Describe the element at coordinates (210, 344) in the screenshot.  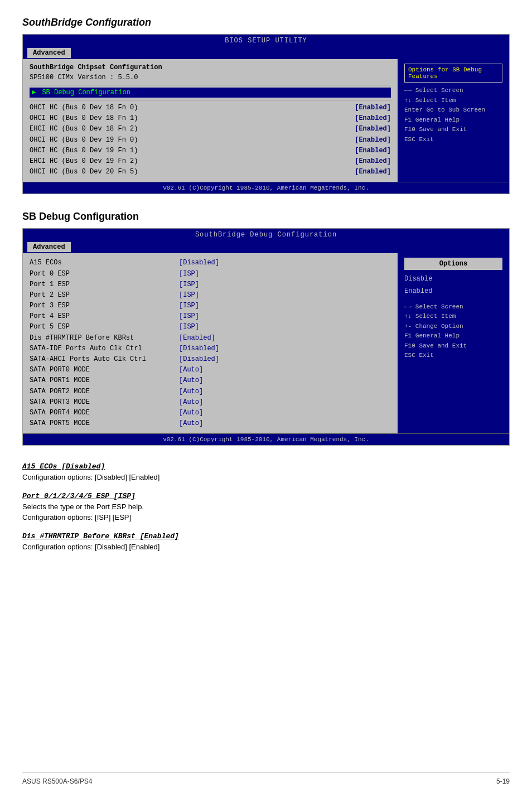
I see `sb-device-list: A15 ECOs[Disabled]Port 0 ESP[ISP]Port 1 …` at that location.